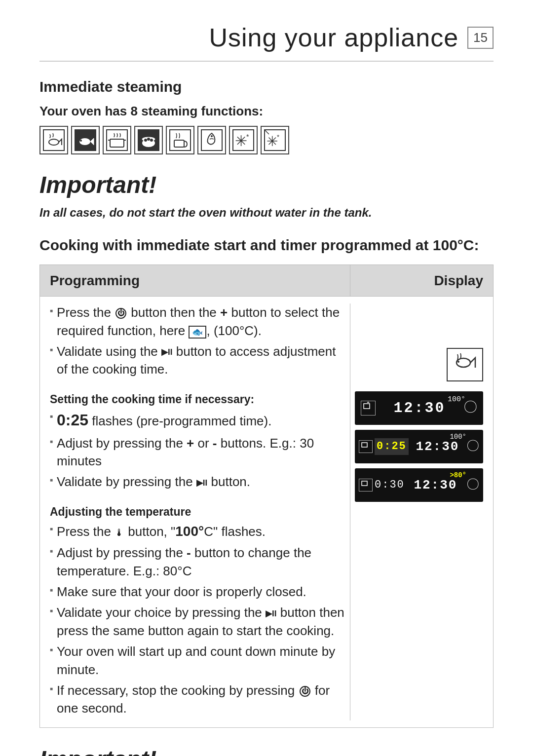  What do you see at coordinates (197, 452) in the screenshot?
I see `step-4: ■ Adjust by pressing the + or - buttons.…` at bounding box center [197, 452].